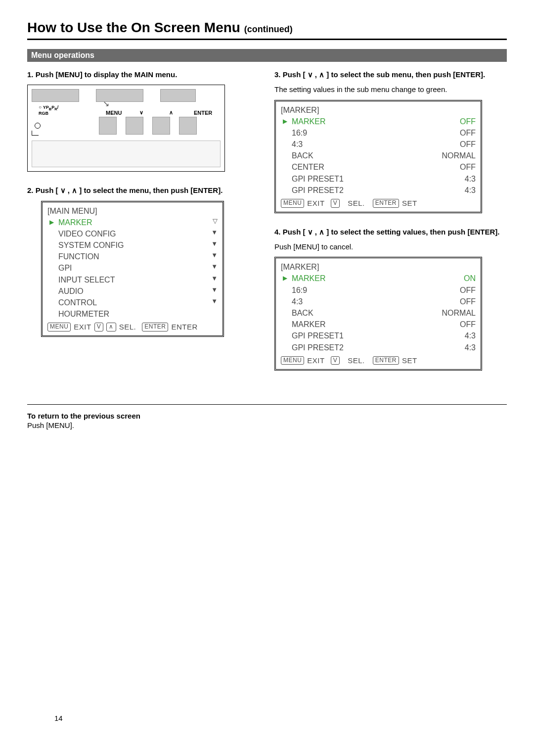 This screenshot has height=756, width=534. Describe the element at coordinates (111, 327) in the screenshot. I see `up-key-icon: ∧` at that location.